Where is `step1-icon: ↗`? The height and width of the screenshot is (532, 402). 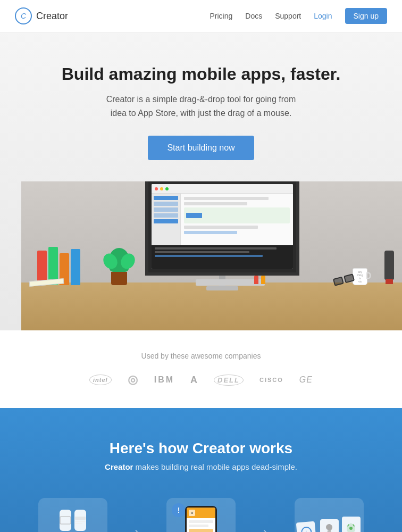 step1-icon: ↗ is located at coordinates (73, 515).